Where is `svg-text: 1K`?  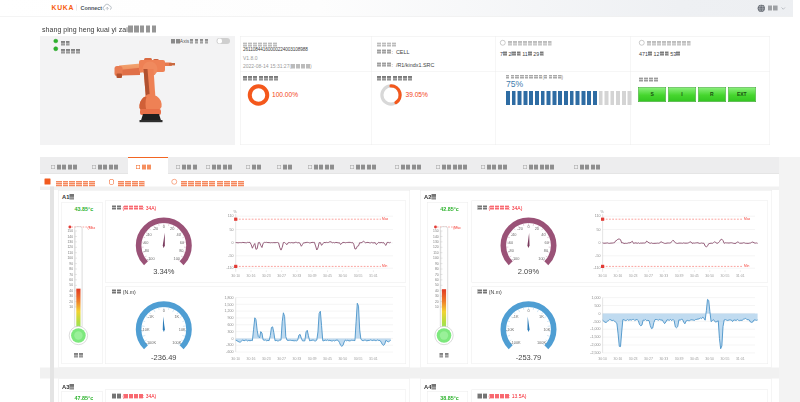 svg-text: 1K is located at coordinates (542, 316).